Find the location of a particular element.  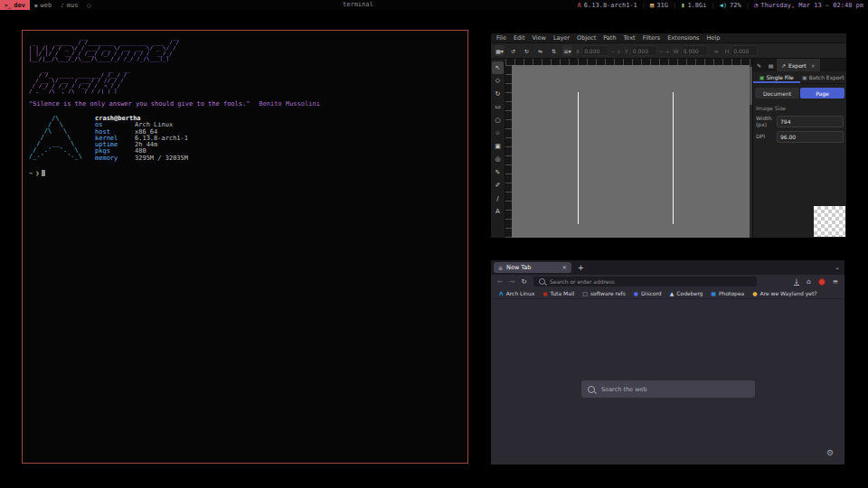

page-edge-right is located at coordinates (673, 158).